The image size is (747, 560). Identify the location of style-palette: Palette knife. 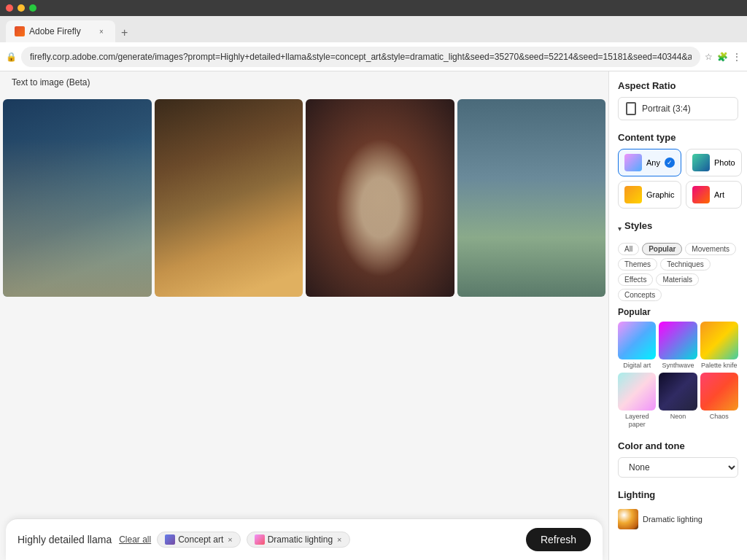
(719, 346).